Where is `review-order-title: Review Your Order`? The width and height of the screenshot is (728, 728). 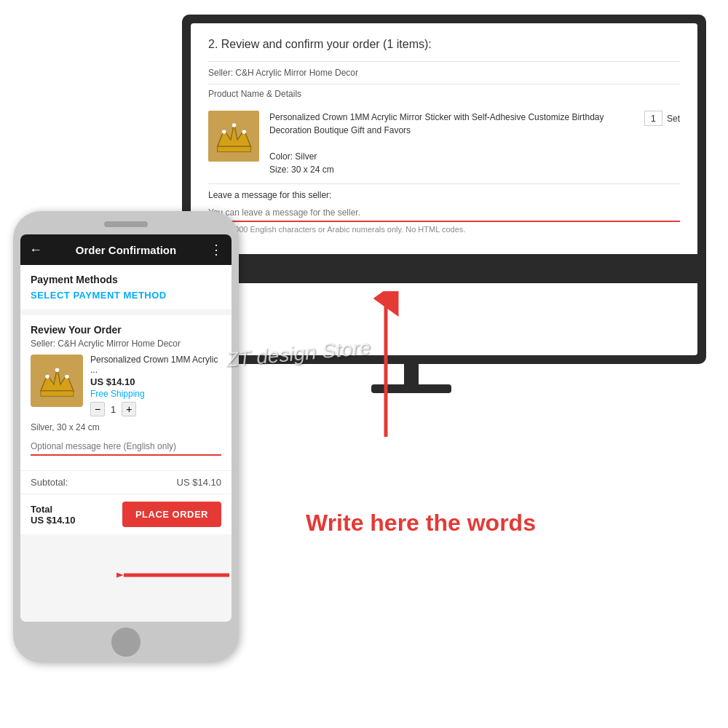
review-order-title: Review Your Order is located at coordinates (126, 330).